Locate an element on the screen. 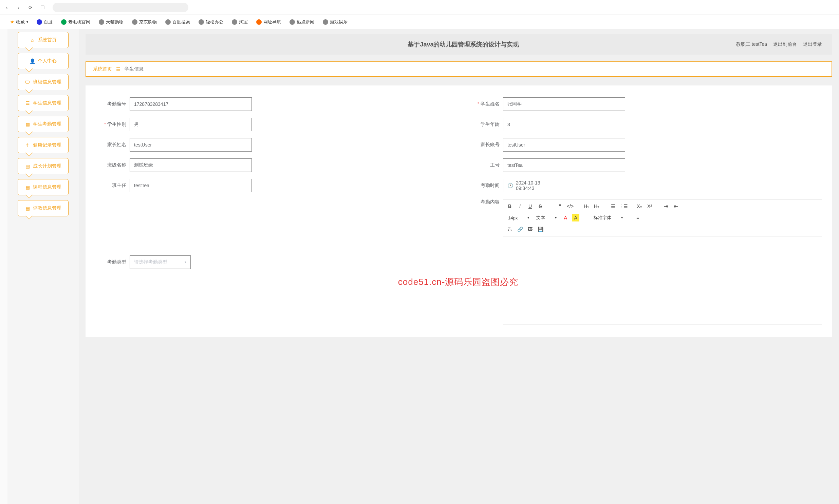 This screenshot has height=504, width=839. font-size-select: 14px is located at coordinates (519, 218).